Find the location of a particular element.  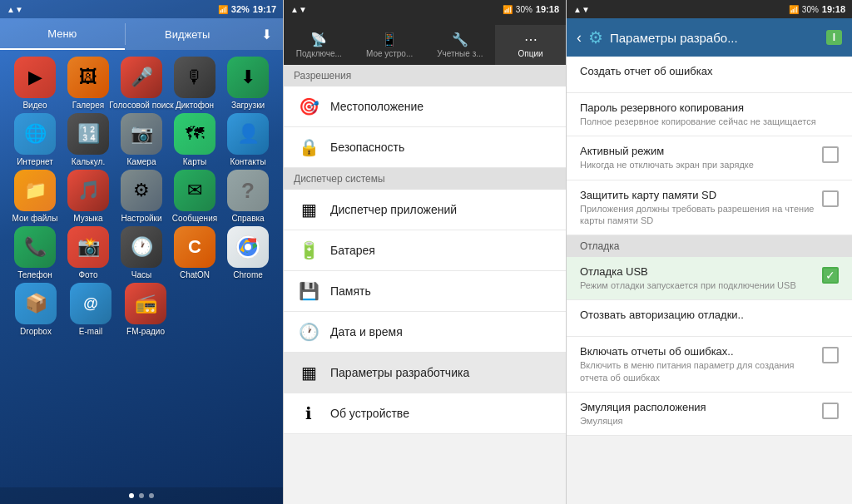

dev-wifi-icon: 📶 is located at coordinates (794, 10).